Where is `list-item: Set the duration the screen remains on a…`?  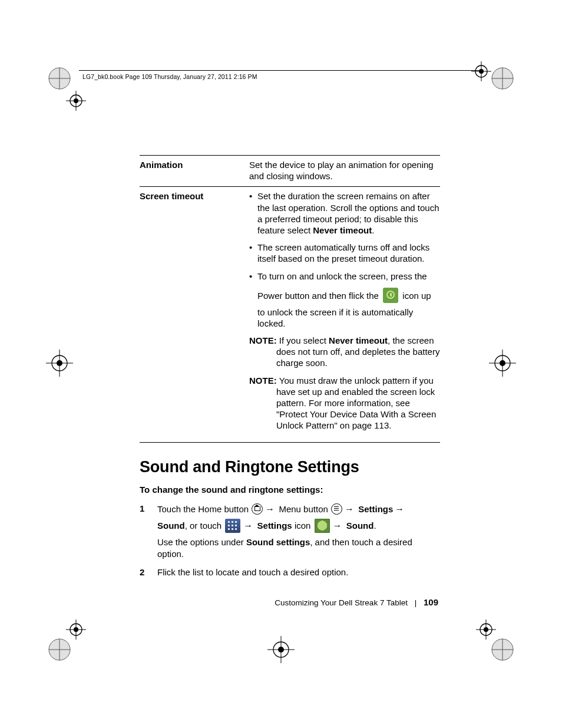
list-item: Set the duration the screen remains on a… is located at coordinates (345, 213).